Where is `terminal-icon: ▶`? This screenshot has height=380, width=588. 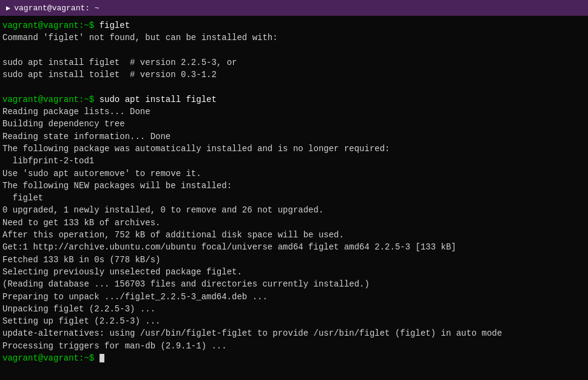
terminal-icon: ▶ is located at coordinates (8, 8).